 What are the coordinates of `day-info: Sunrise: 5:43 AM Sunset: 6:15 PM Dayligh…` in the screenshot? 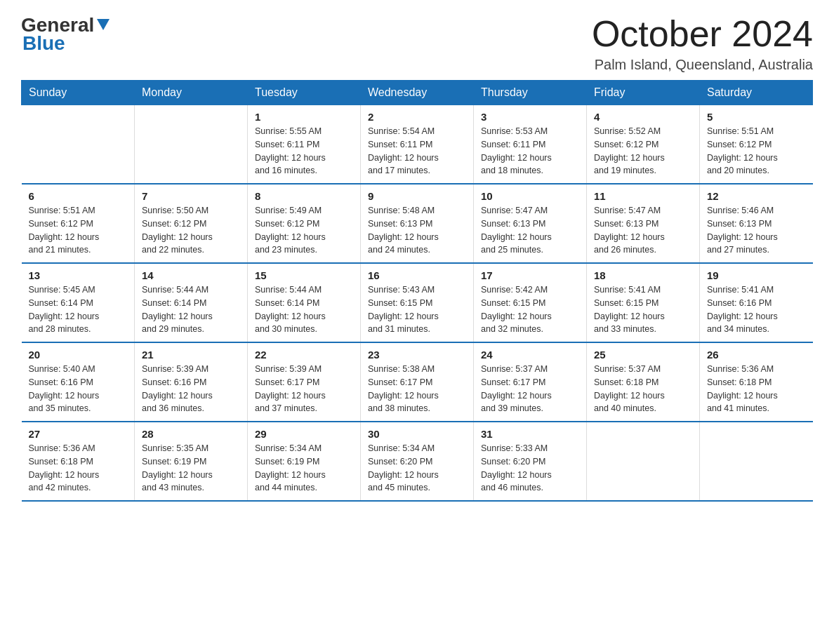 It's located at (417, 310).